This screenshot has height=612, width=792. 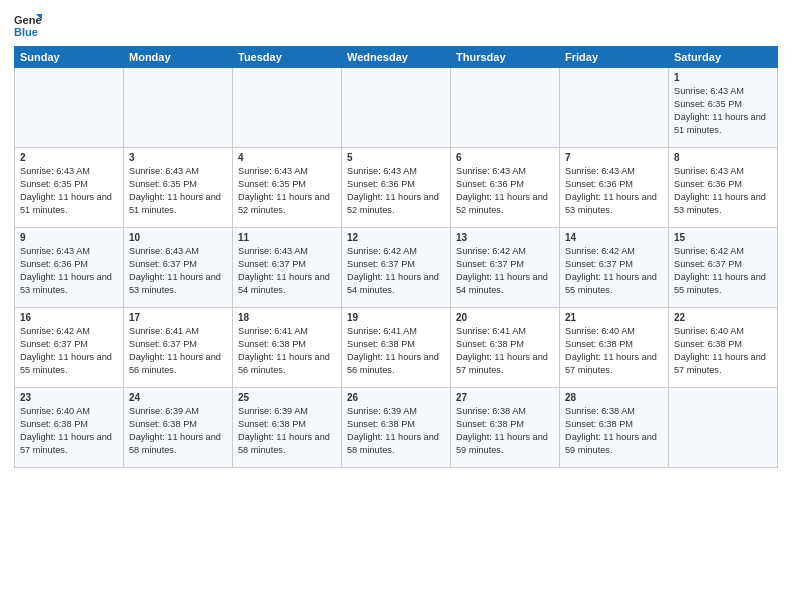 I want to click on calendar-cell: 2Sunrise: 6:43 AM Sunset: 6:35 PM Daylig…, so click(x=70, y=188).